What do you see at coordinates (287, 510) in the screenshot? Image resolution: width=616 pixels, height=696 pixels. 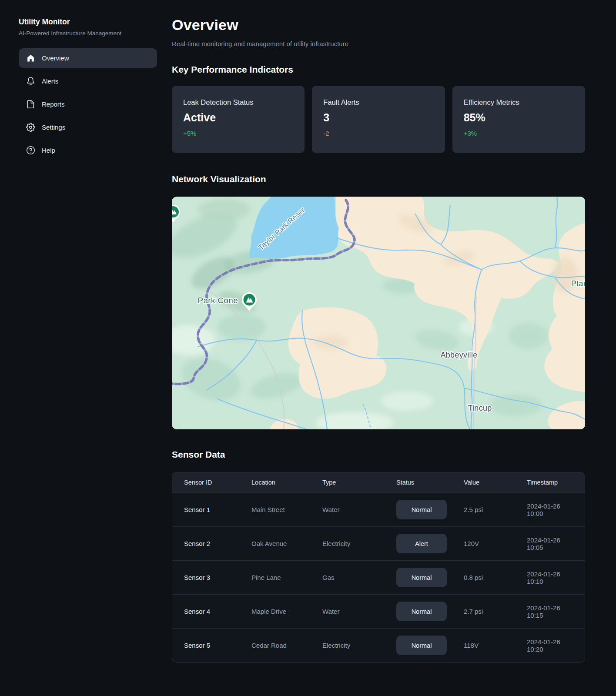 I see `cell-location: Main Street` at bounding box center [287, 510].